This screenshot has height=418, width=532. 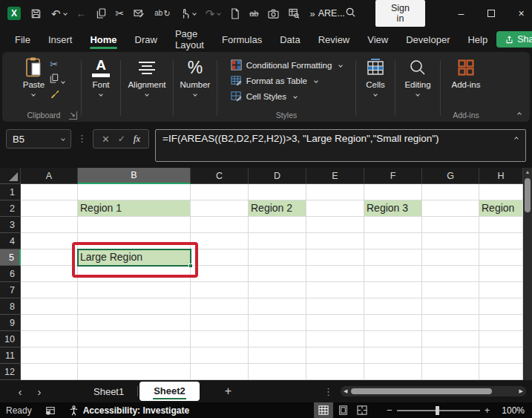 I want to click on cell-E8, so click(x=335, y=307).